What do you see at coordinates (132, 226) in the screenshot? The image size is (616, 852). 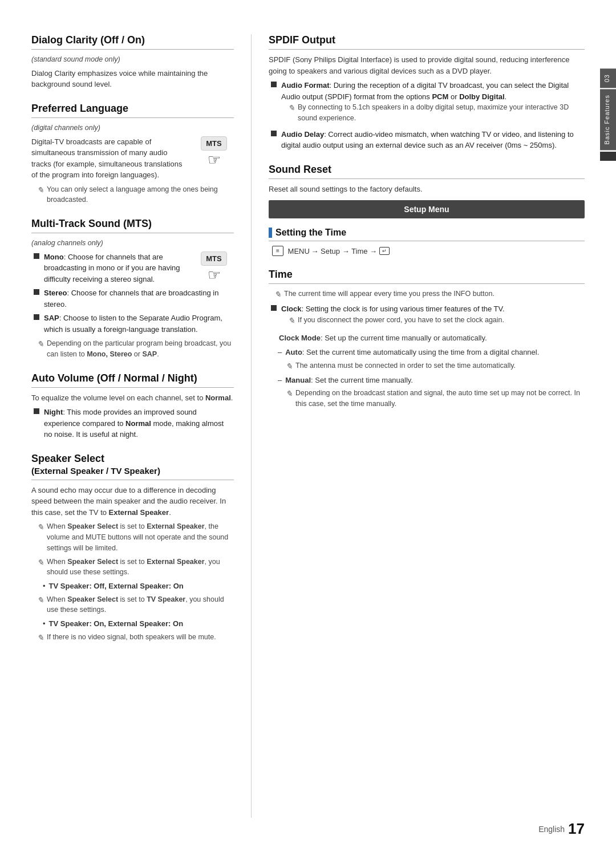 I see `multi-track-title: Multi-Track Sound (MTS)` at bounding box center [132, 226].